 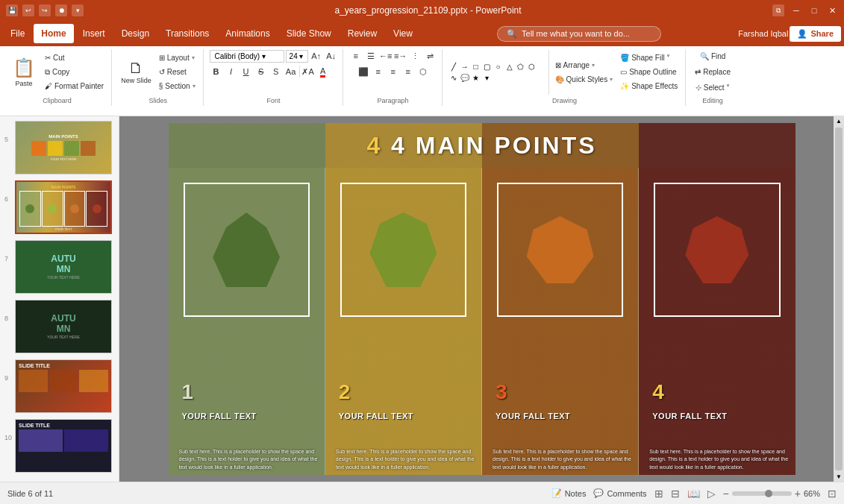 I want to click on font-size-selector: 24 ▾, so click(x=297, y=57).